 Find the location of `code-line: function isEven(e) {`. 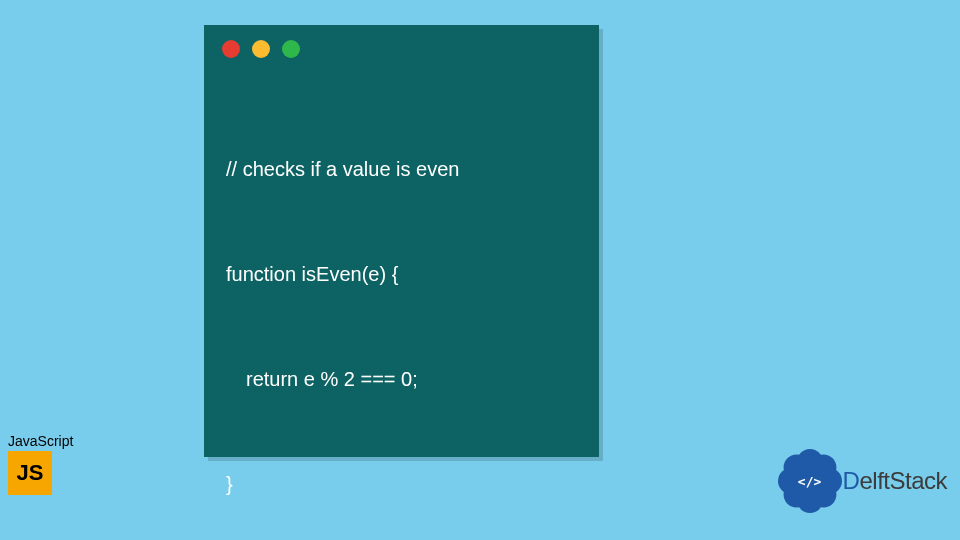

code-line: function isEven(e) { is located at coordinates (402, 274).